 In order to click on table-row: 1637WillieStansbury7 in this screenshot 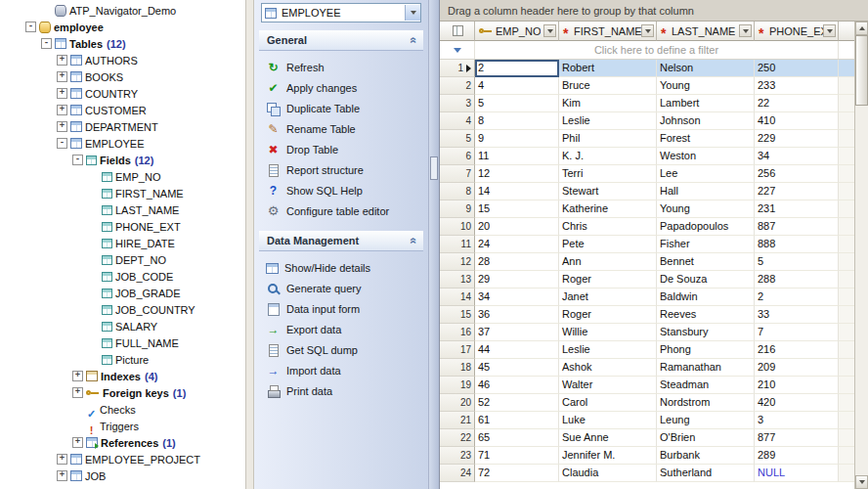, I will do `click(647, 333)`.